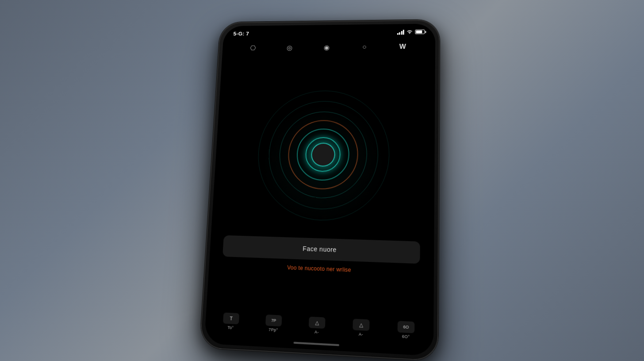 The width and height of the screenshot is (644, 361). I want to click on letter-w-icon: W, so click(402, 47).